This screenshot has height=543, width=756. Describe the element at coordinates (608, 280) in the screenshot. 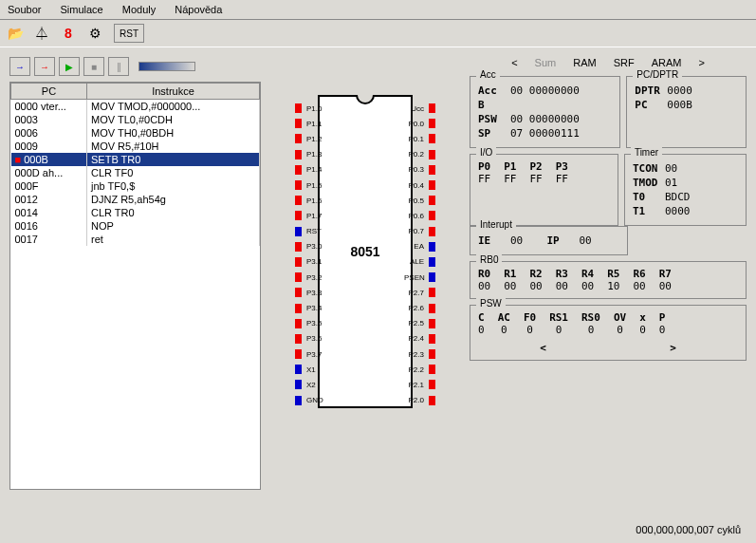

I see `rb0-group: RB0 R000R100R200R300R400R510R600R700` at that location.